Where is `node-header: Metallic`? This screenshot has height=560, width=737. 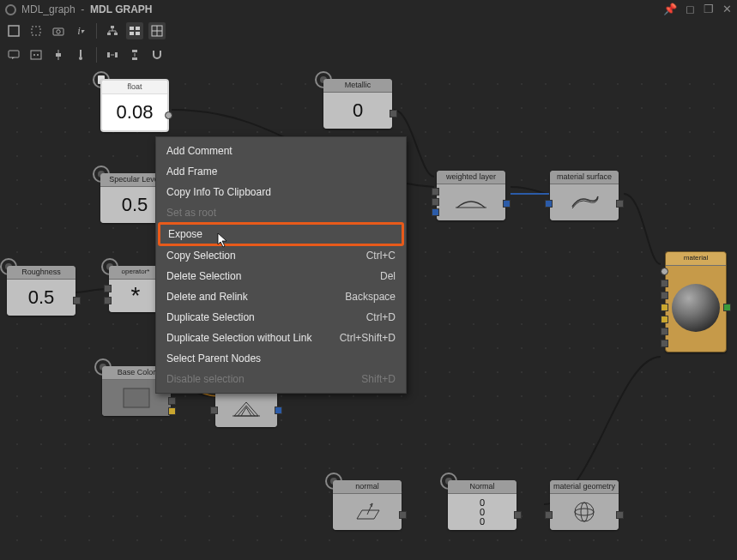 node-header: Metallic is located at coordinates (358, 86).